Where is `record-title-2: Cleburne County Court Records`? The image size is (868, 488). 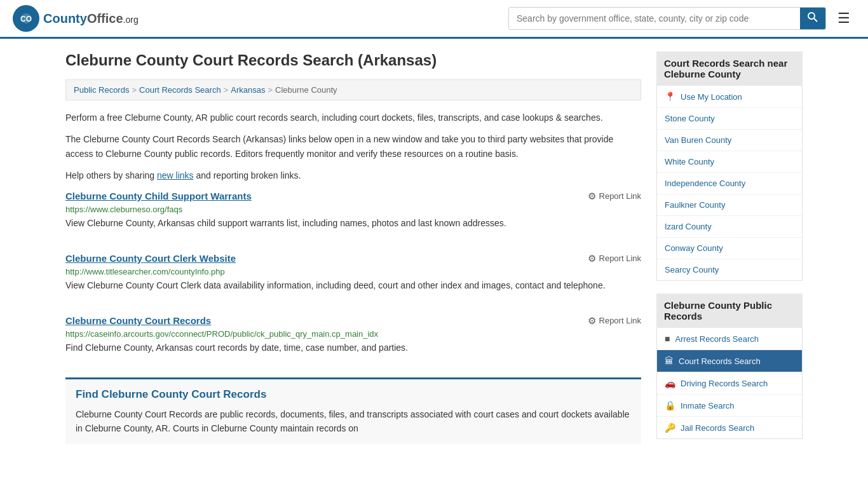
record-title-2: Cleburne County Court Records is located at coordinates (139, 320).